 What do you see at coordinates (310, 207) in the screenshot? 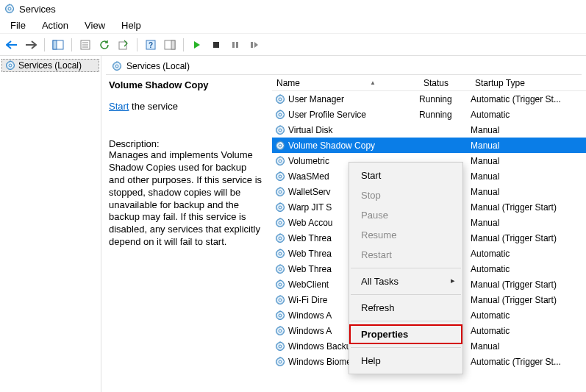
I see `service-name: Warp JIT S` at bounding box center [310, 207].